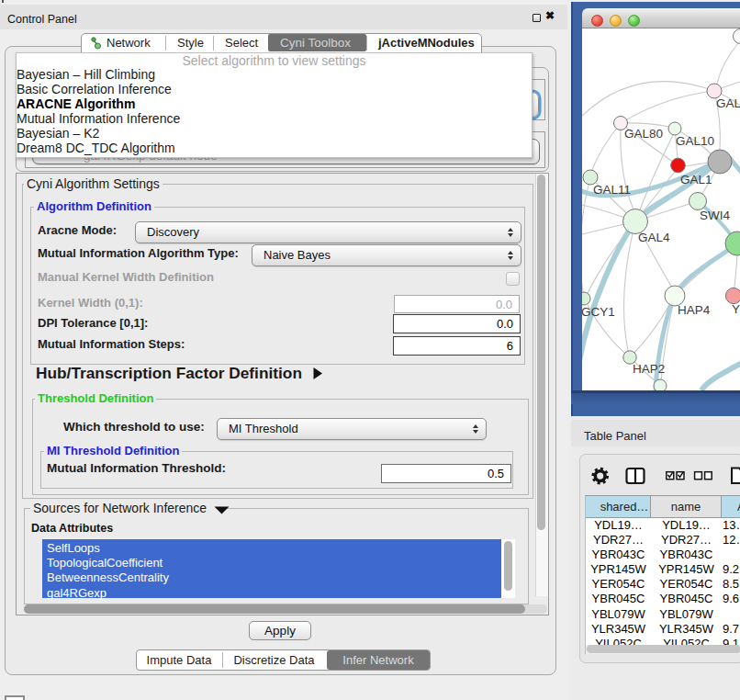 The width and height of the screenshot is (740, 700). What do you see at coordinates (695, 141) in the screenshot?
I see `svg-text: GAL10` at bounding box center [695, 141].